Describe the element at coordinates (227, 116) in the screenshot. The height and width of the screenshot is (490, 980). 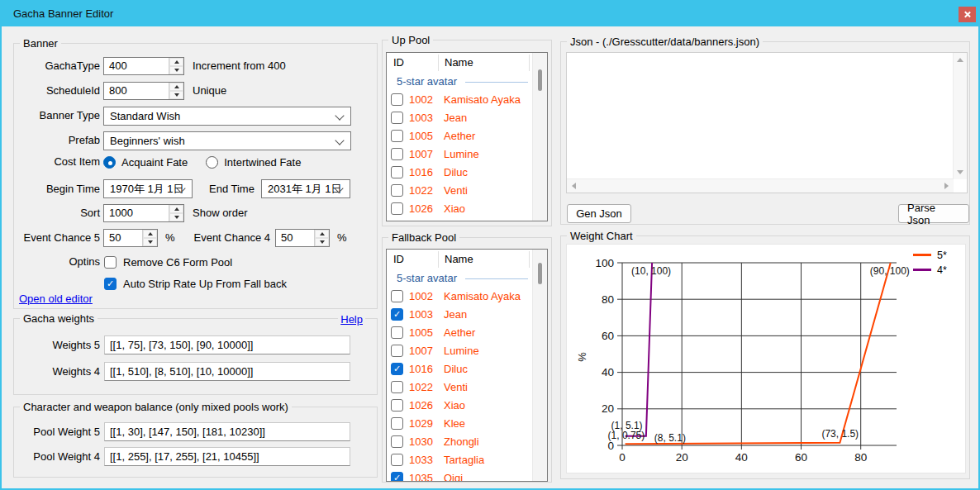
I see `banner-type-select: Standard Wish` at that location.